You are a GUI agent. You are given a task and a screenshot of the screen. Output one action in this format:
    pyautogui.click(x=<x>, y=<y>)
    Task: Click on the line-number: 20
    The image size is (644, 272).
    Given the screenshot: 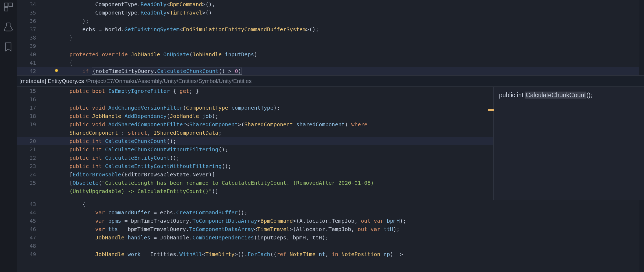 What is the action you would take?
    pyautogui.click(x=30, y=141)
    